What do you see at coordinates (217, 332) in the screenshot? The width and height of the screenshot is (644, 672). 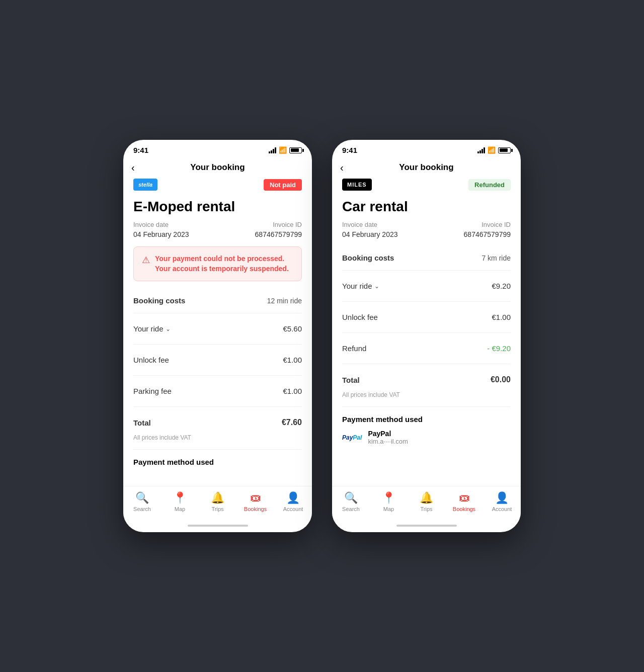 I see `content-1: stella Not paid E-Moped rental Invoice d…` at bounding box center [217, 332].